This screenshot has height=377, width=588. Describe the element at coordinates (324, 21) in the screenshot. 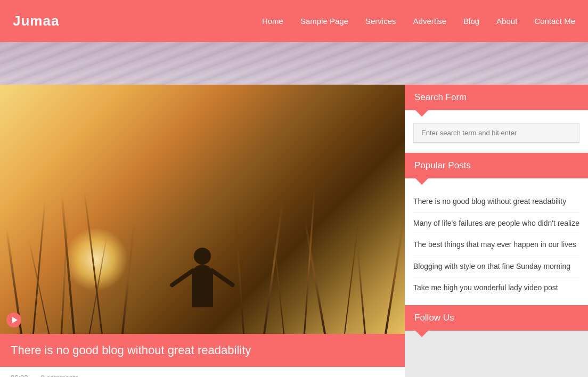

I see `nav-sample-page: Sample Page` at that location.